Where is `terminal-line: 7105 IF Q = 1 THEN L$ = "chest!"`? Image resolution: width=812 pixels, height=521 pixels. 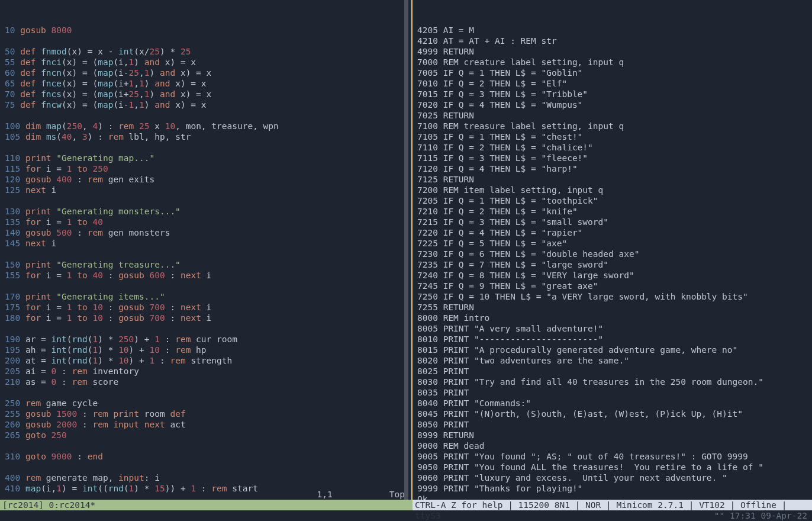
terminal-line: 7105 IF Q = 1 THEN L$ = "chest!" is located at coordinates (614, 137).